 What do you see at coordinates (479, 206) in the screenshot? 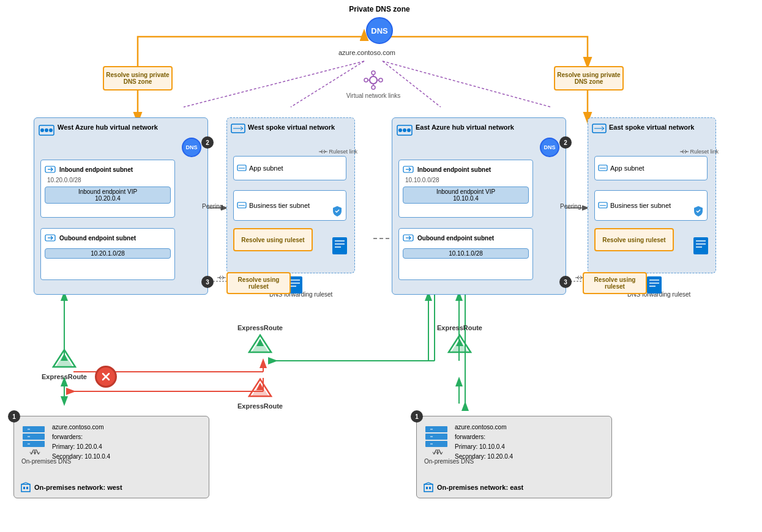
I see `east-hub-box: East Azure hub virtual network DNS 2 Inb…` at bounding box center [479, 206].